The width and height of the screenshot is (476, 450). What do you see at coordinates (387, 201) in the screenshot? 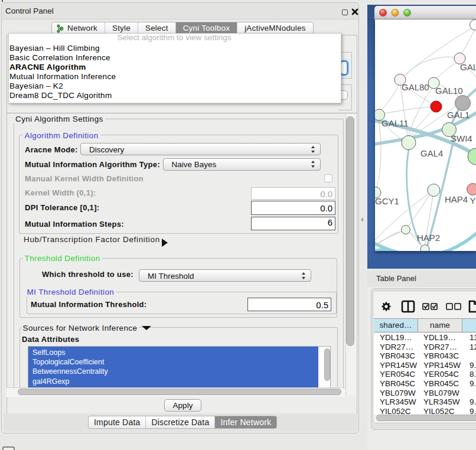
I see `svg-text: GCY1` at bounding box center [387, 201].